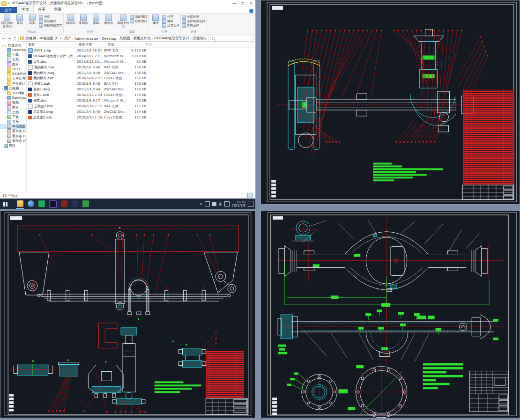  What do you see at coordinates (42, 204) in the screenshot?
I see `taskbar-app-icon-green` at bounding box center [42, 204].